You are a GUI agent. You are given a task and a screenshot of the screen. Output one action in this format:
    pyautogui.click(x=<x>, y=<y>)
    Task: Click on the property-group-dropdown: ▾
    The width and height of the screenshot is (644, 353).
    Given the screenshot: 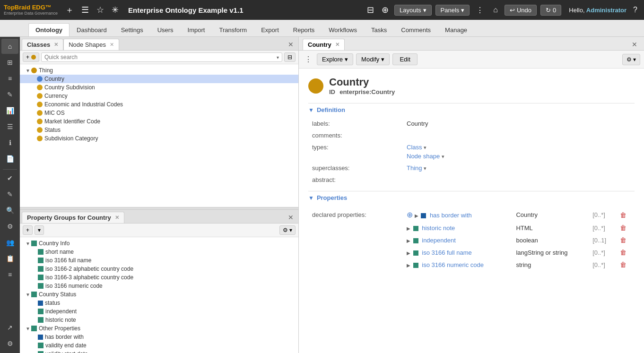 What is the action you would take?
    pyautogui.click(x=39, y=230)
    